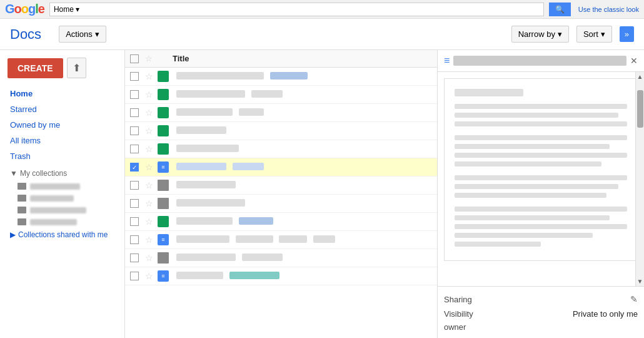 The height and width of the screenshot is (338, 644). Describe the element at coordinates (541, 61) in the screenshot. I see `preview-header: ≡ ✕` at that location.